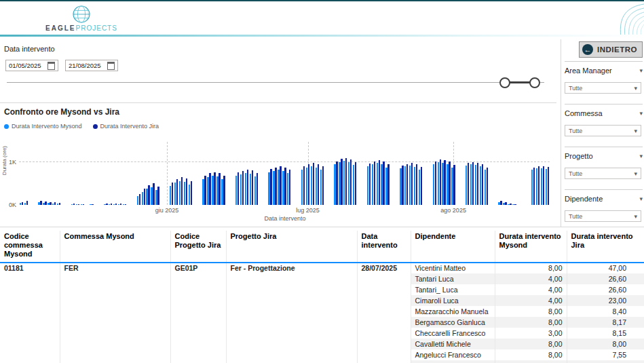 This screenshot has height=363, width=644. What do you see at coordinates (126, 126) in the screenshot?
I see `legend-item: Durata Intervento Jira` at bounding box center [126, 126].